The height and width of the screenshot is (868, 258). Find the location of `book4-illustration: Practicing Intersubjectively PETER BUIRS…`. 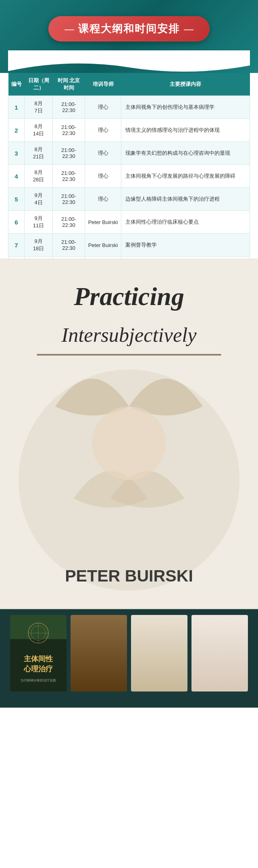

book4-illustration: Practicing Intersubjectively PETER BUIRS… is located at coordinates (220, 653).